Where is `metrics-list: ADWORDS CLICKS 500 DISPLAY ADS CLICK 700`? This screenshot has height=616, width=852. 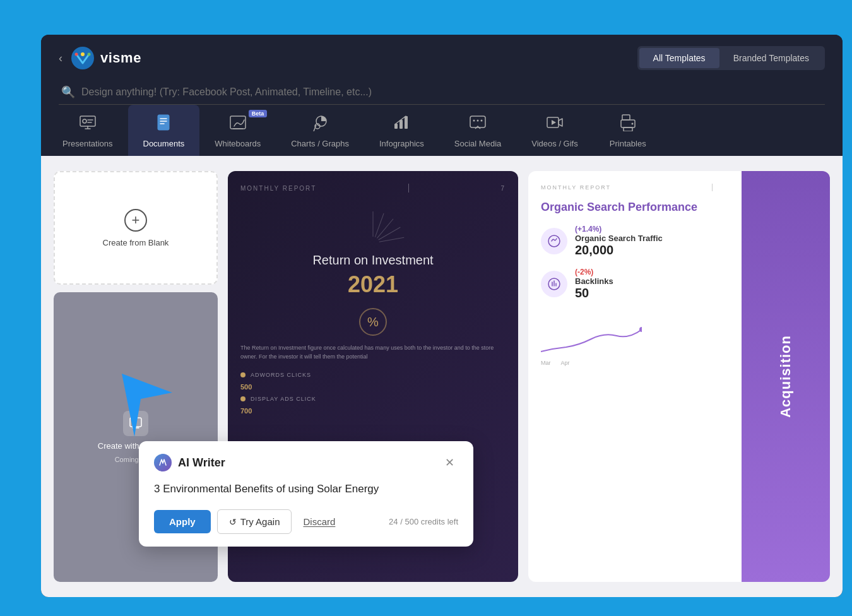
metrics-list: ADWORDS CLICKS 500 DISPLAY ADS CLICK 700 is located at coordinates (373, 393).